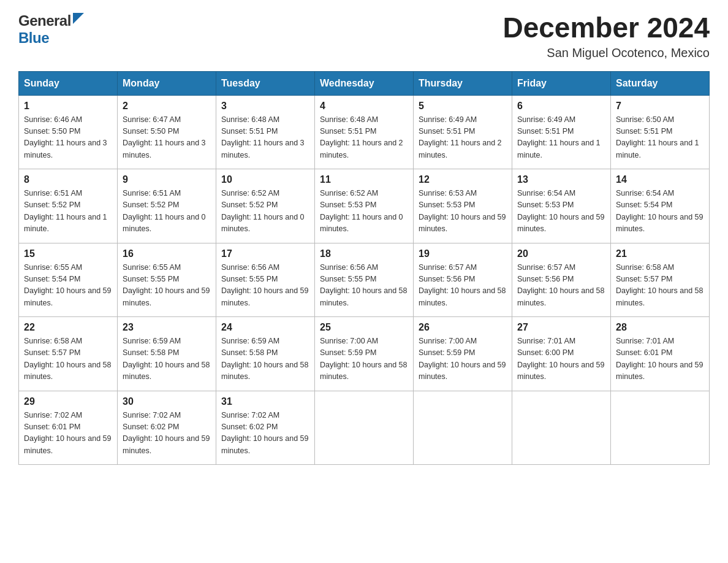 The height and width of the screenshot is (563, 728). I want to click on cell-info: Sunrise: 6:54 AMSunset: 5:53 PMDaylight:…, so click(561, 211).